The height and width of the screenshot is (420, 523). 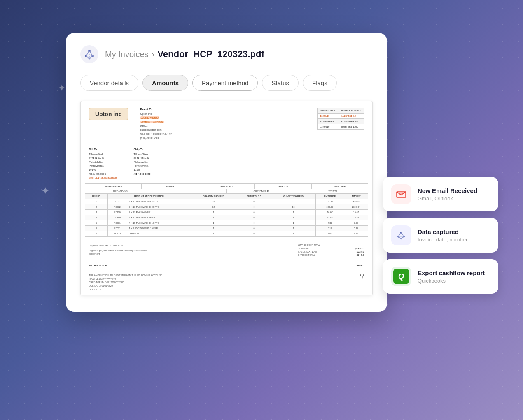 What do you see at coordinates (351, 116) in the screenshot?
I see `invoice-number-val: 11234531-12` at bounding box center [351, 116].